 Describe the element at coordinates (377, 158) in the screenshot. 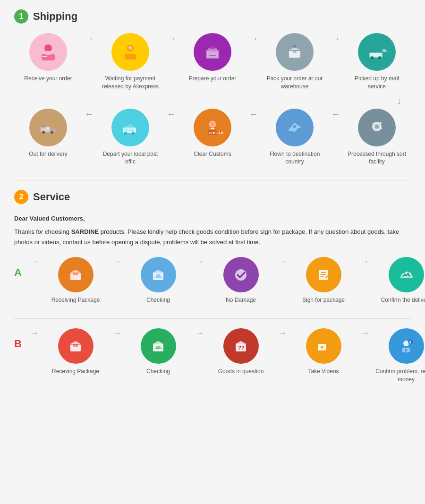

I see `processed-sort-label: Processed through sort facility` at that location.